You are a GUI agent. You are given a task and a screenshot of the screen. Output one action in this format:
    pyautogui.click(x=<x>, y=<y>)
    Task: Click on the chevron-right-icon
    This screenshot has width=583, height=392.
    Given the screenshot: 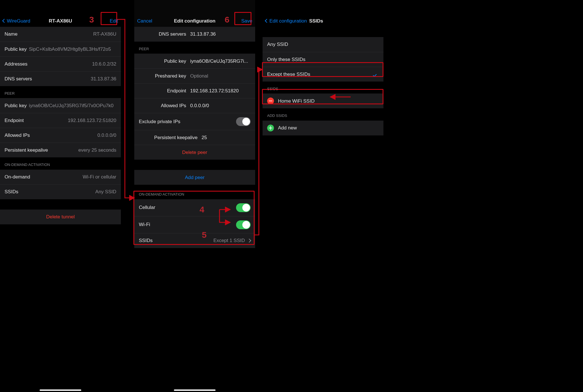 What is the action you would take?
    pyautogui.click(x=249, y=241)
    